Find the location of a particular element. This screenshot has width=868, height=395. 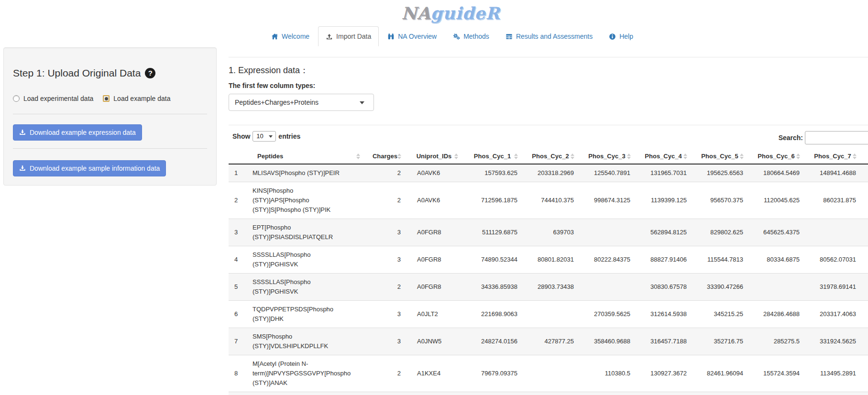

tab-label: NA Overview is located at coordinates (417, 36).